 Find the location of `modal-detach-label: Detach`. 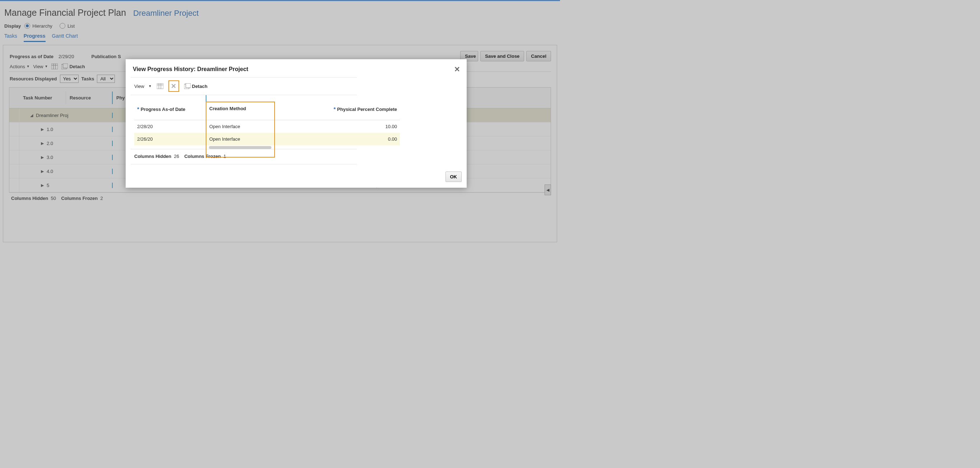

modal-detach-label: Detach is located at coordinates (200, 86).